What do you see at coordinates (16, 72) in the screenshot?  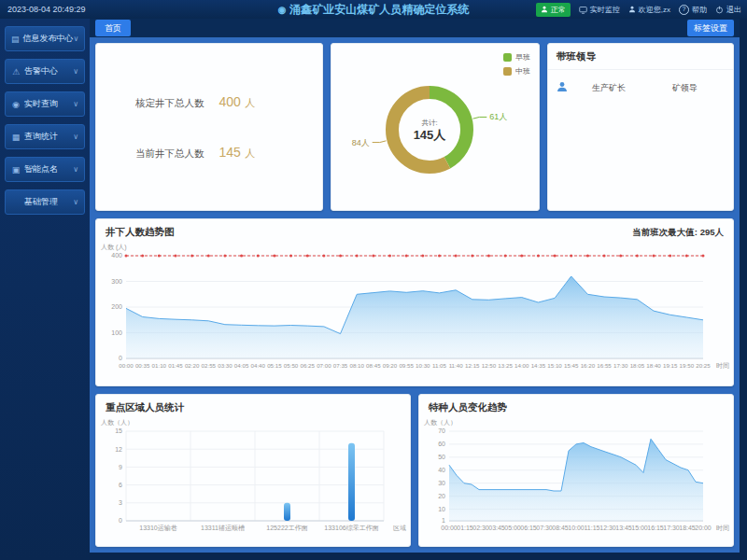 I see `alert-icon: ⚠` at bounding box center [16, 72].